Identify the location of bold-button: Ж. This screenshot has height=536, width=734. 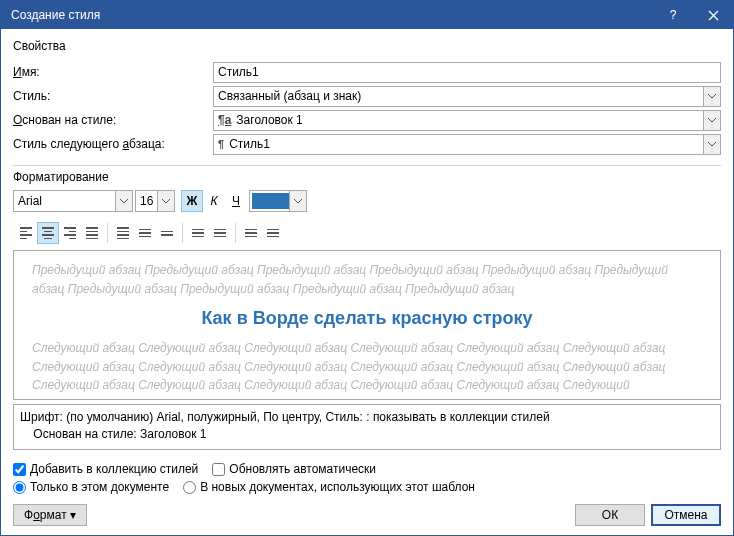
(192, 201).